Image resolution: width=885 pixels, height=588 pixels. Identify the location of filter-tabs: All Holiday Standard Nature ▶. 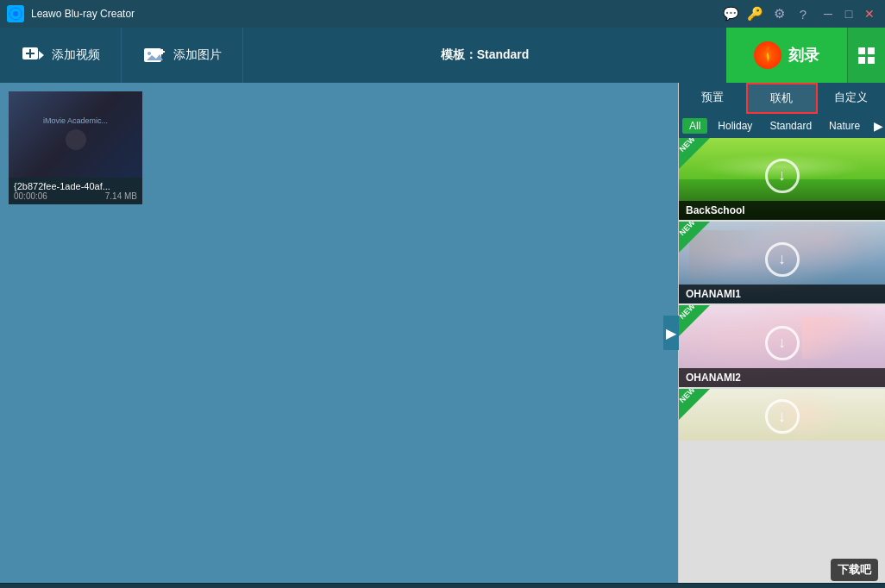
(781, 126).